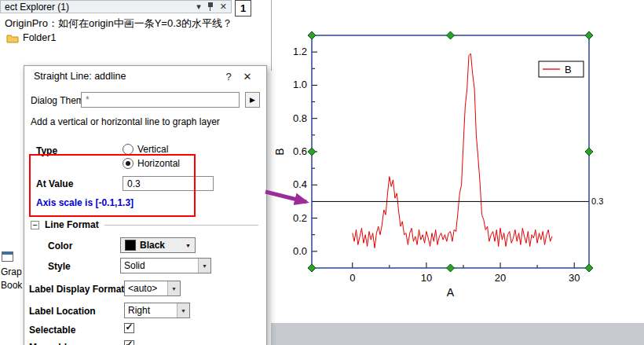 This screenshot has width=644, height=345. Describe the element at coordinates (500, 278) in the screenshot. I see `x-tick-label: 20` at that location.